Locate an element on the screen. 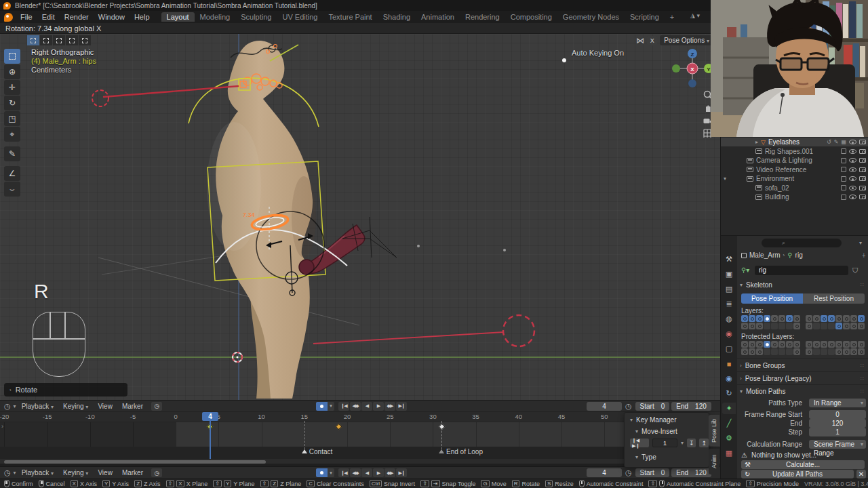  play-button: ▶ is located at coordinates (378, 407).